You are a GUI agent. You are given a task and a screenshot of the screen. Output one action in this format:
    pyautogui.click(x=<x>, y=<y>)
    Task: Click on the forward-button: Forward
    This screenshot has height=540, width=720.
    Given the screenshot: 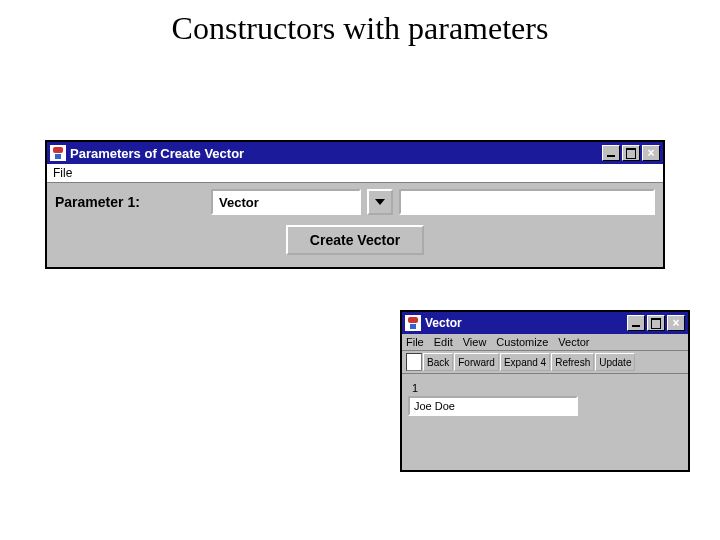 What is the action you would take?
    pyautogui.click(x=476, y=362)
    